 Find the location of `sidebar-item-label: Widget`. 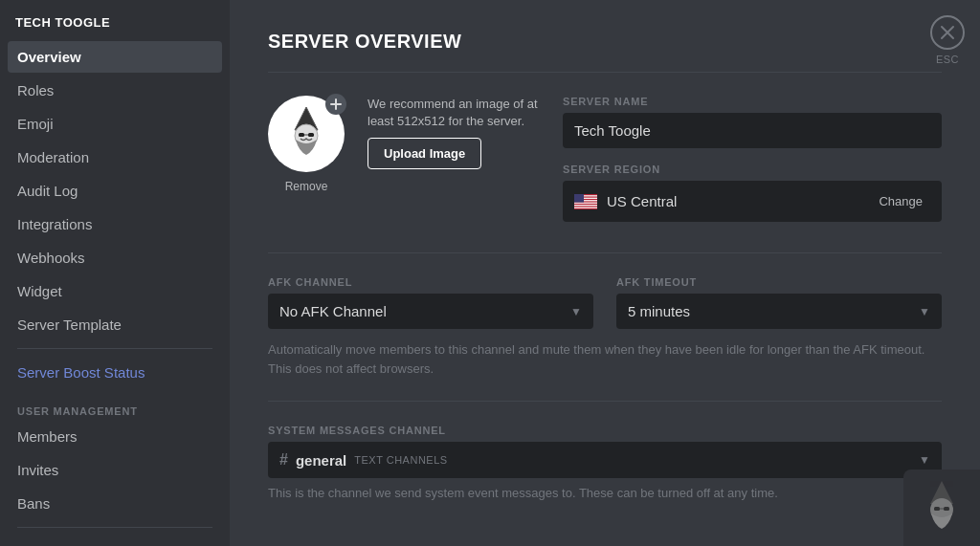

sidebar-item-label: Widget is located at coordinates (40, 291).